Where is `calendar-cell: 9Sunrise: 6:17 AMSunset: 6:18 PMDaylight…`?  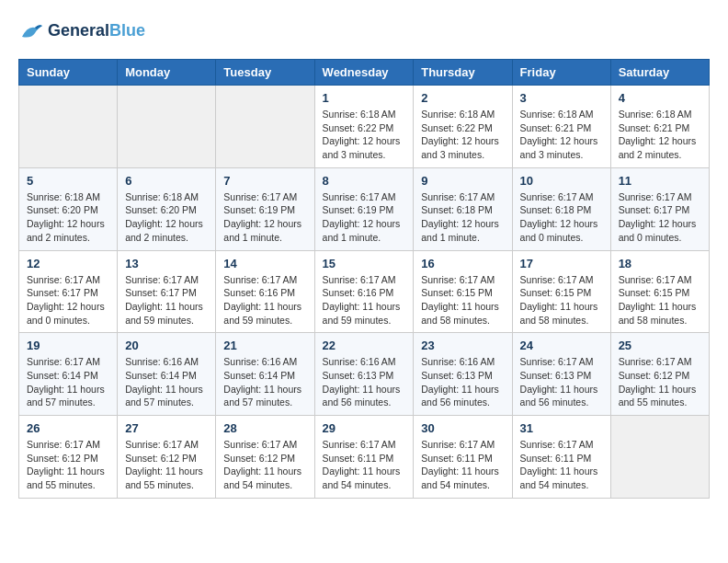
calendar-cell: 9Sunrise: 6:17 AMSunset: 6:18 PMDaylight… is located at coordinates (463, 209).